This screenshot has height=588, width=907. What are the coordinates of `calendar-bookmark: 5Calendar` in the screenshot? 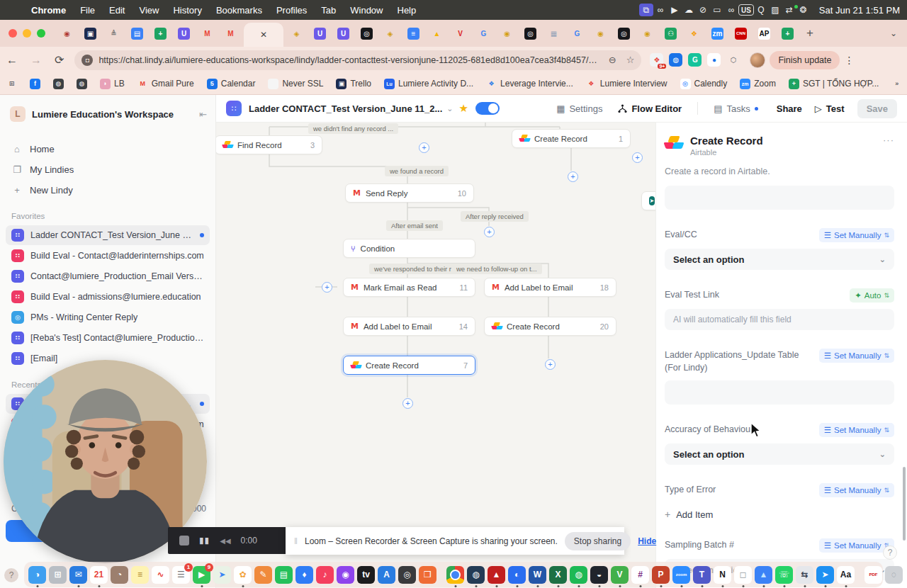 It's located at (231, 84).